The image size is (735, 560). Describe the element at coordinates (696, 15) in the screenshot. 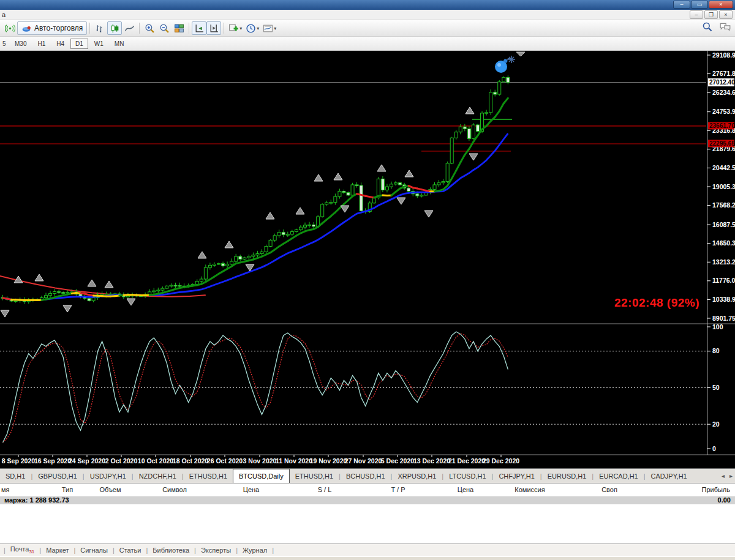

I see `chart-minimize-button: –` at that location.